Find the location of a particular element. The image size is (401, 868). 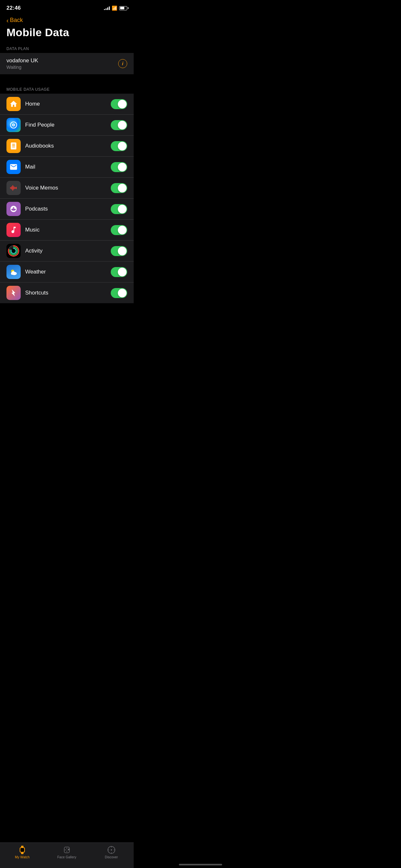

list-item: Shortcuts is located at coordinates (67, 293).